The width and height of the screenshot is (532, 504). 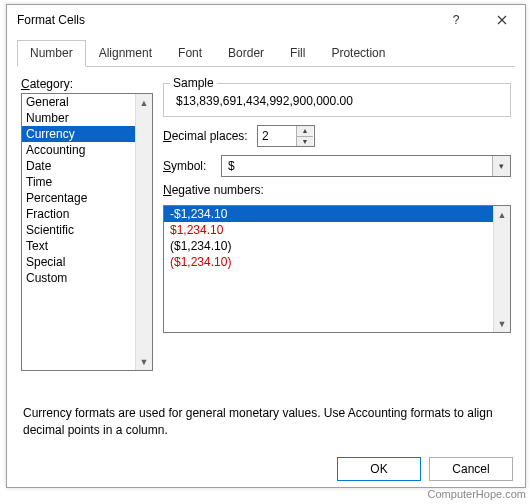 What do you see at coordinates (78, 134) in the screenshot?
I see `category-item: Currency` at bounding box center [78, 134].